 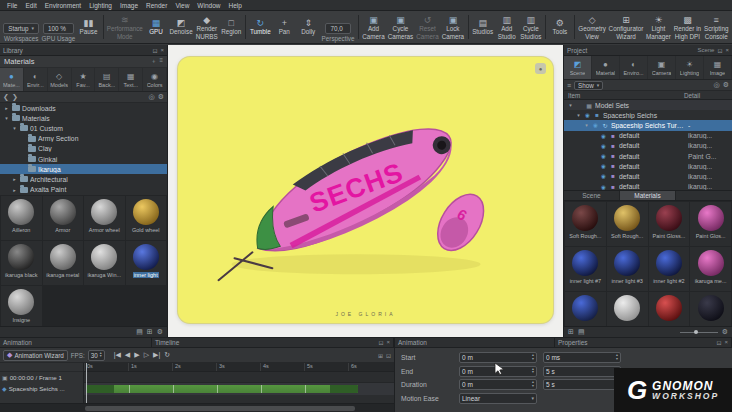 I want to click on project-subtab: Materials, so click(x=648, y=196).